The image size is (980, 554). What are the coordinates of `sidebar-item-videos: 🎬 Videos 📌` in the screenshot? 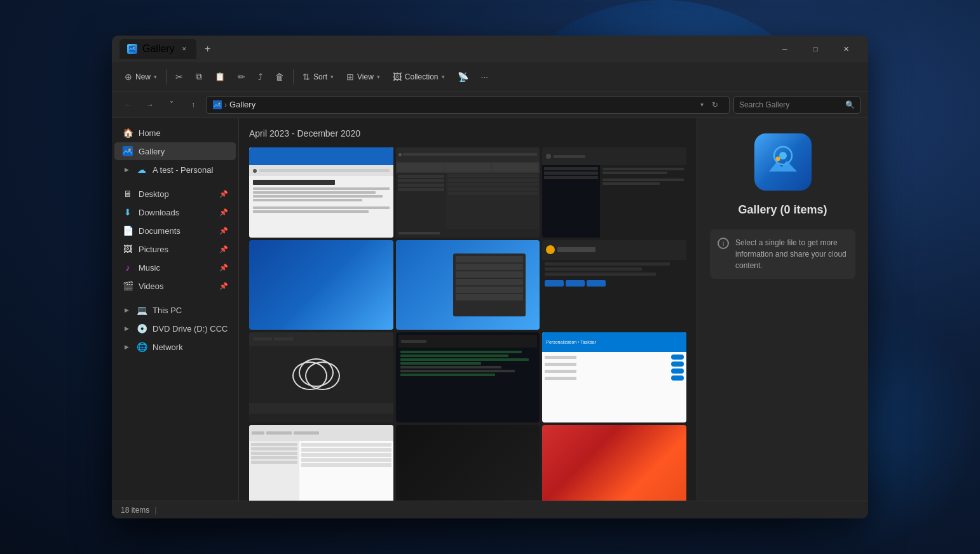 It's located at (175, 286).